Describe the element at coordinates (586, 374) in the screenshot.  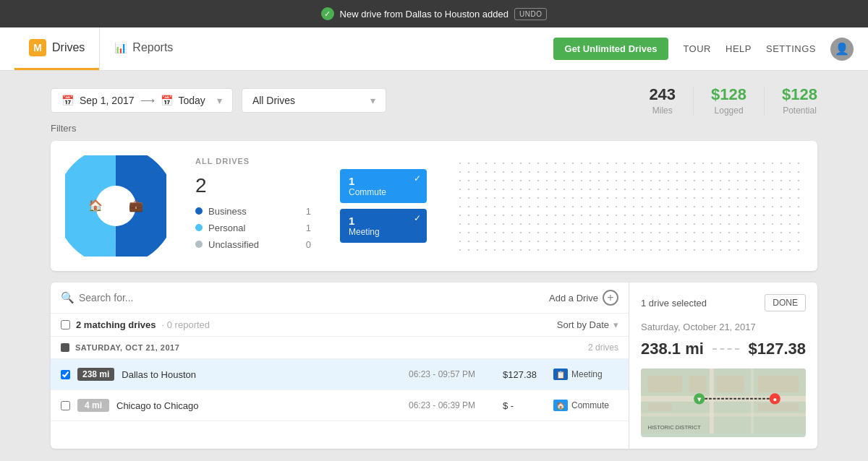
I see `drive-1-category: 📋 Meeting` at that location.